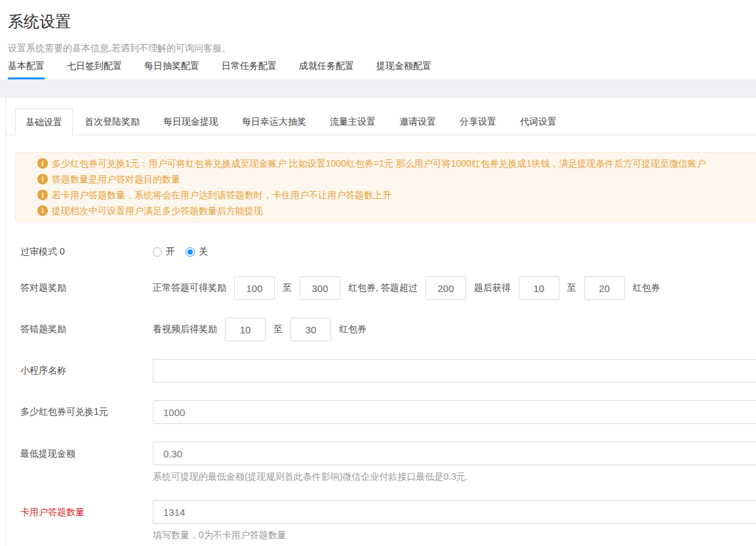  I want to click on top-tab-label: 成就任务配置, so click(327, 66).